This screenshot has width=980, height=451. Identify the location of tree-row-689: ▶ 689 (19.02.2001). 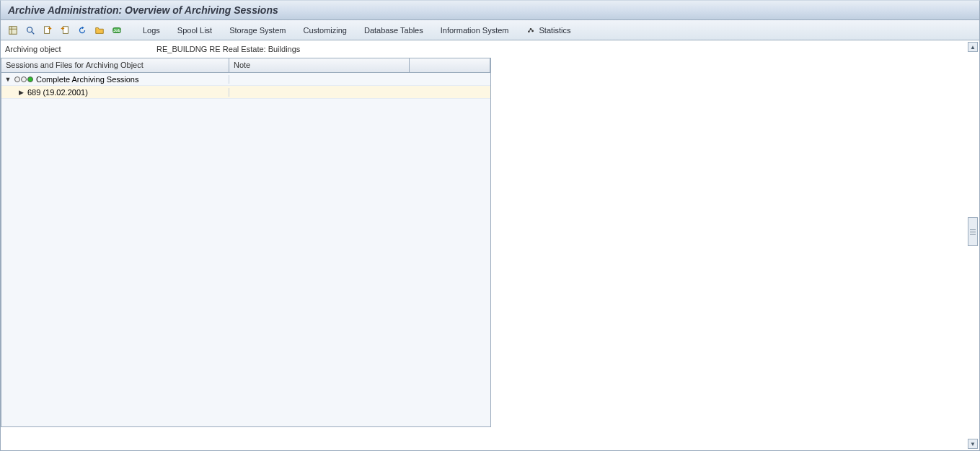
(246, 92).